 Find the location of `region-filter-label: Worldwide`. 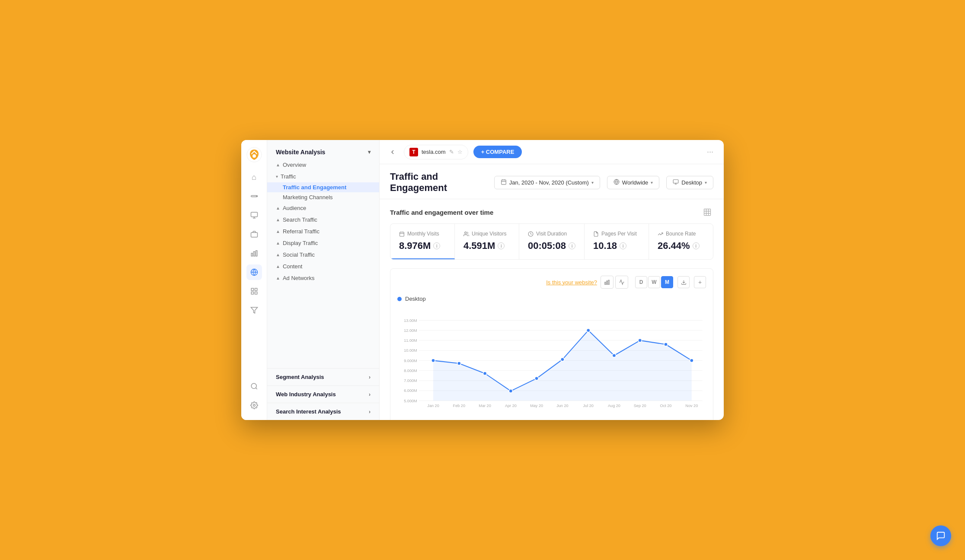

region-filter-label: Worldwide is located at coordinates (635, 182).